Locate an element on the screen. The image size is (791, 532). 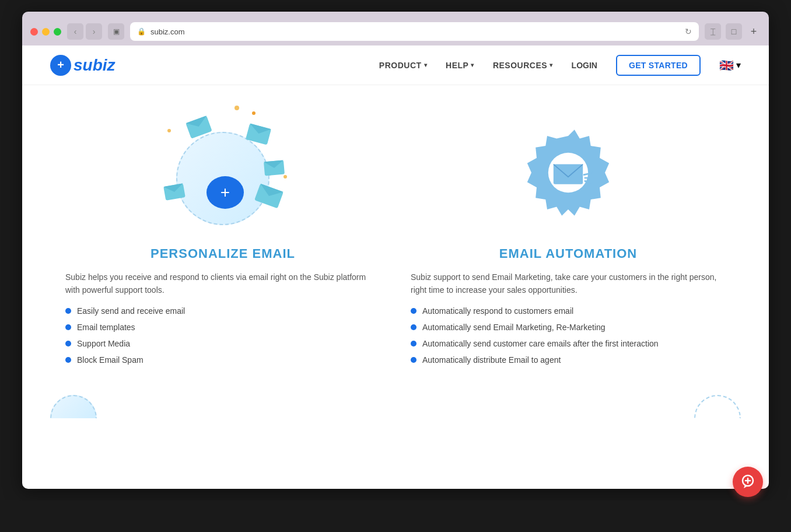
feature-item-2: Email templates is located at coordinates (223, 327).